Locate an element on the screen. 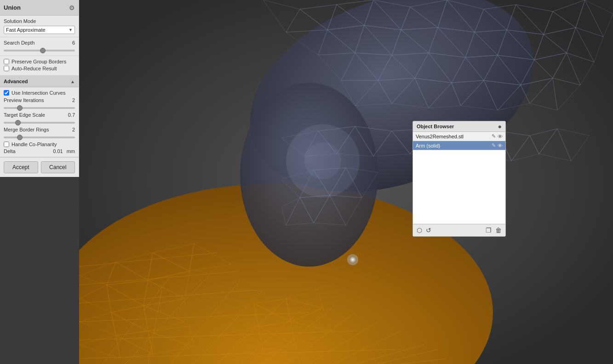 The width and height of the screenshot is (613, 364). ob-footer-left-icons: ⬡ ↺ is located at coordinates (424, 230).